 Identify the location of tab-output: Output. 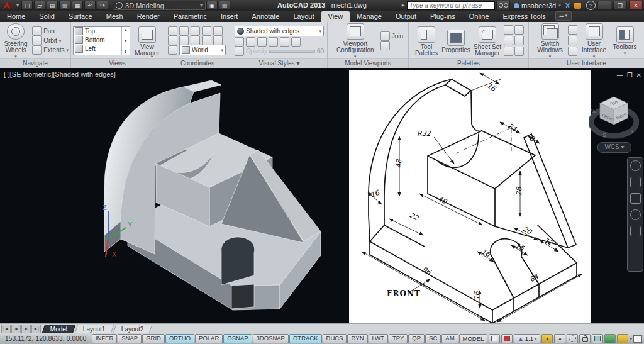
(406, 16).